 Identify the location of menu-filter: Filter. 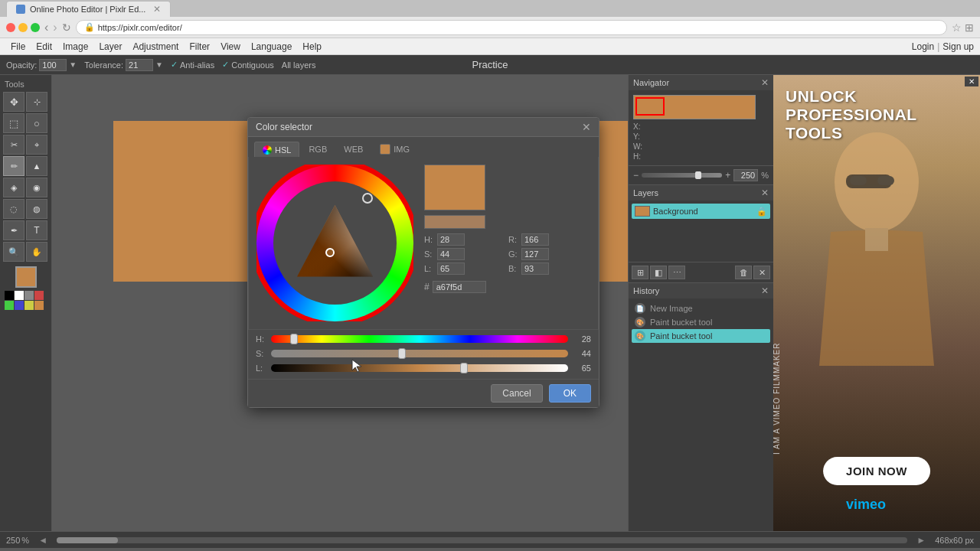
(199, 47).